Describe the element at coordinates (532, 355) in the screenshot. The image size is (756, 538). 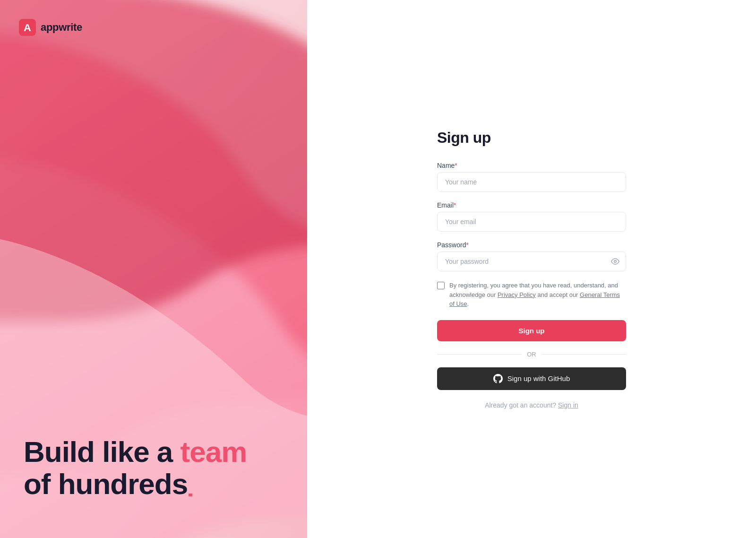
I see `or-label: OR` at that location.